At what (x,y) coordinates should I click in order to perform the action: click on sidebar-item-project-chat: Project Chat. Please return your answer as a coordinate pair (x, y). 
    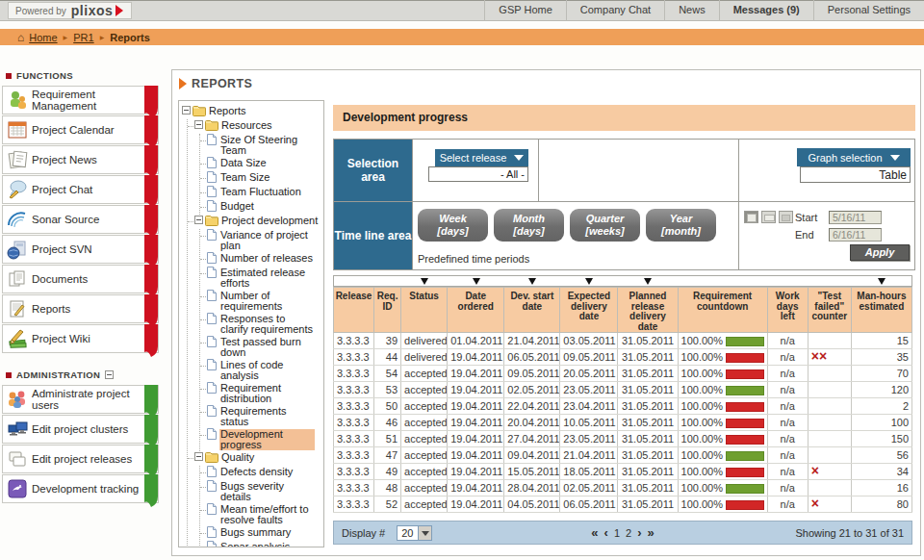
    Looking at the image, I should click on (81, 190).